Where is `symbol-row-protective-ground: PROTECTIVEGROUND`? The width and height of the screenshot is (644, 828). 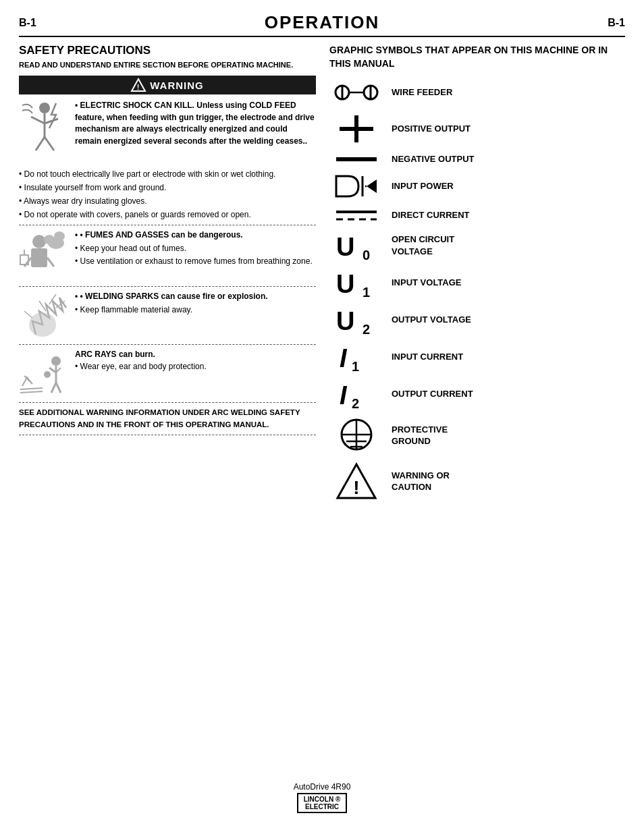 symbol-row-protective-ground: PROTECTIVEGROUND is located at coordinates (477, 435).